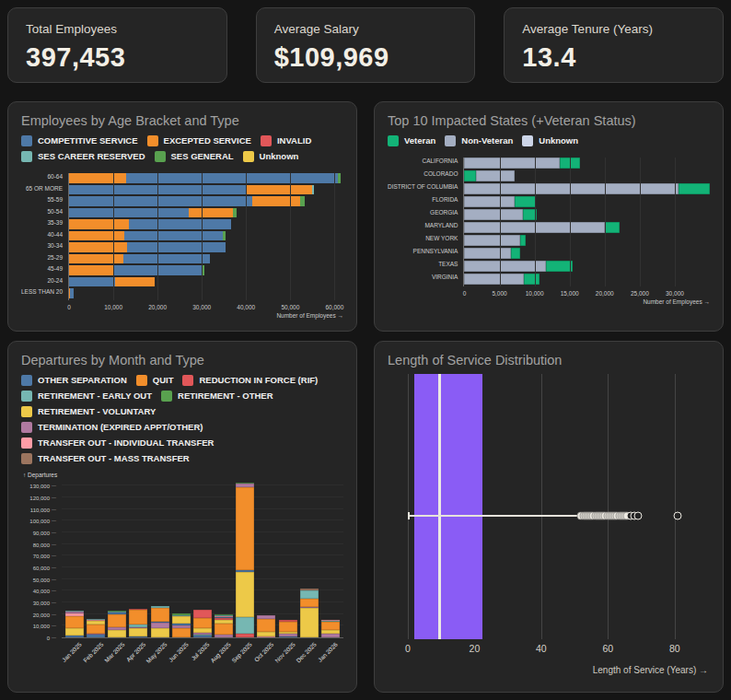  What do you see at coordinates (479, 140) in the screenshot?
I see `legend-item-non-veteran: Non-Veteran` at bounding box center [479, 140].